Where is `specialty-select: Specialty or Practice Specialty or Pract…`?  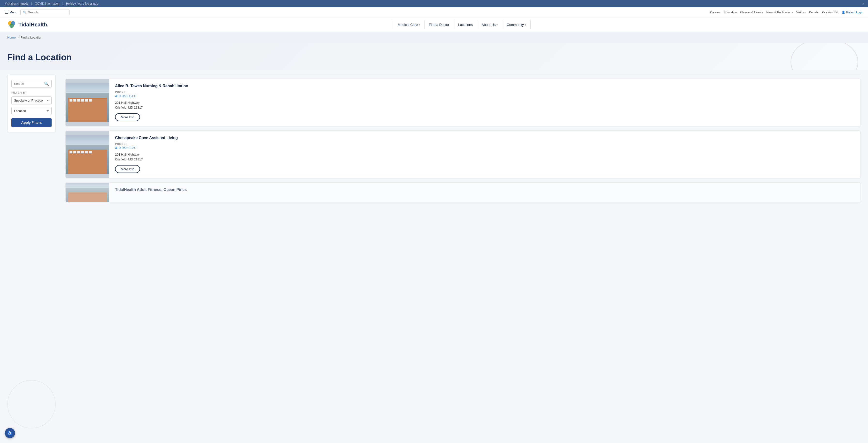
specialty-select: Specialty or Practice Specialty or Pract… is located at coordinates (32, 100).